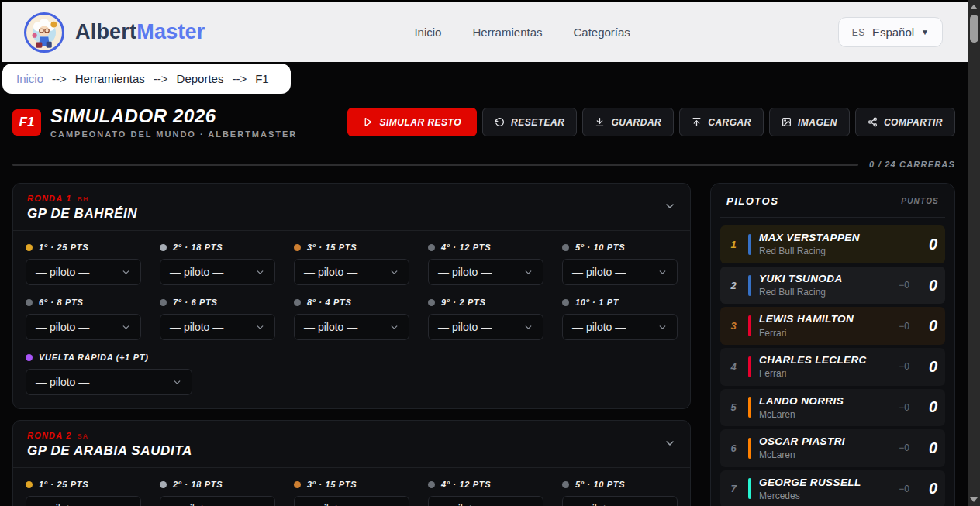 The width and height of the screenshot is (980, 506). What do you see at coordinates (150, 373) in the screenshot?
I see `position-slot: VUELTA RÁPIDA (+1 PT) — piloto —` at bounding box center [150, 373].